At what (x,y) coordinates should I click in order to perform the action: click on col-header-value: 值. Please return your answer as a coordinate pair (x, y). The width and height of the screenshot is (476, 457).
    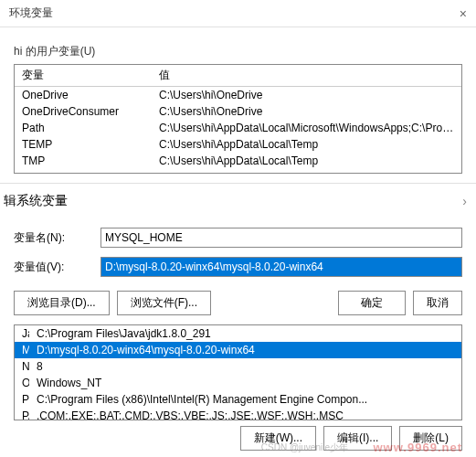
    Looking at the image, I should click on (307, 76).